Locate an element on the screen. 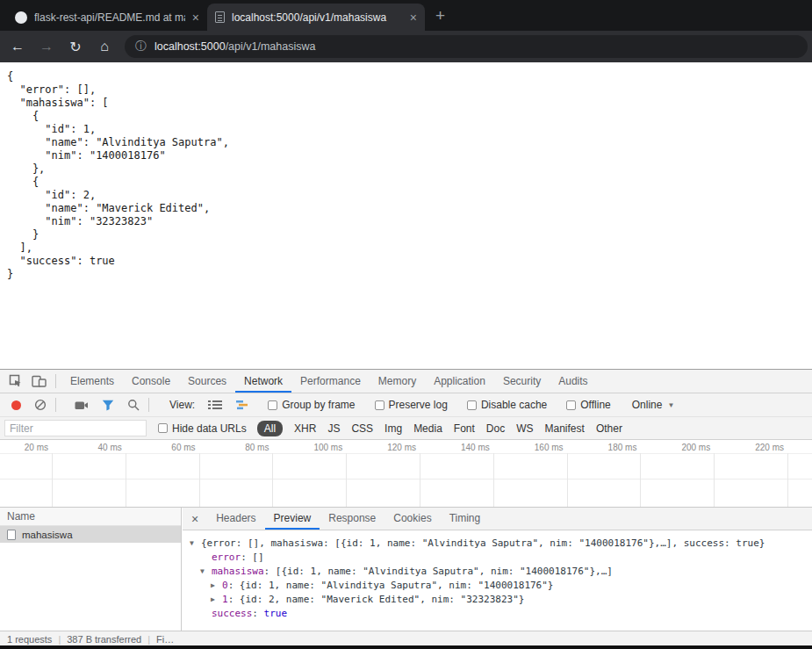 This screenshot has height=649, width=812. filter-type-css: CSS is located at coordinates (362, 429).